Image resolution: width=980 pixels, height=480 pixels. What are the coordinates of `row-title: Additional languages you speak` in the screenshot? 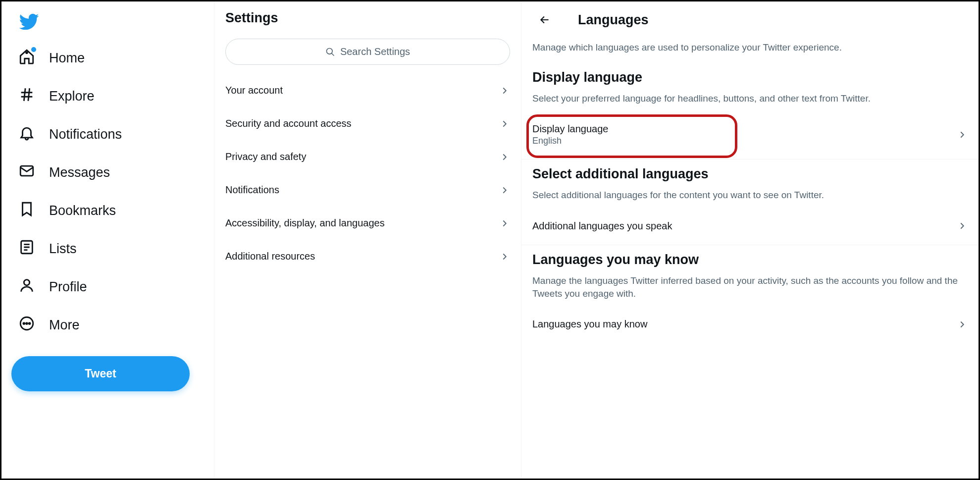 It's located at (602, 226).